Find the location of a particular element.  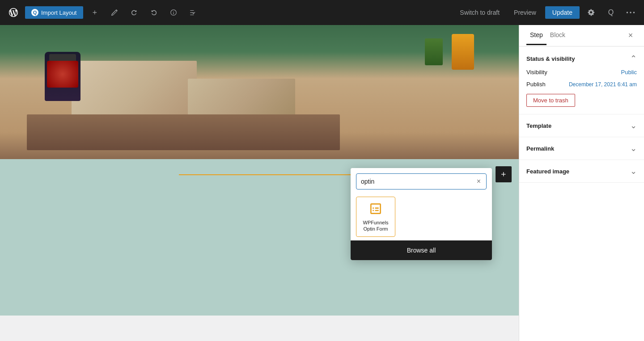

visibility-label: Visibility is located at coordinates (537, 72).